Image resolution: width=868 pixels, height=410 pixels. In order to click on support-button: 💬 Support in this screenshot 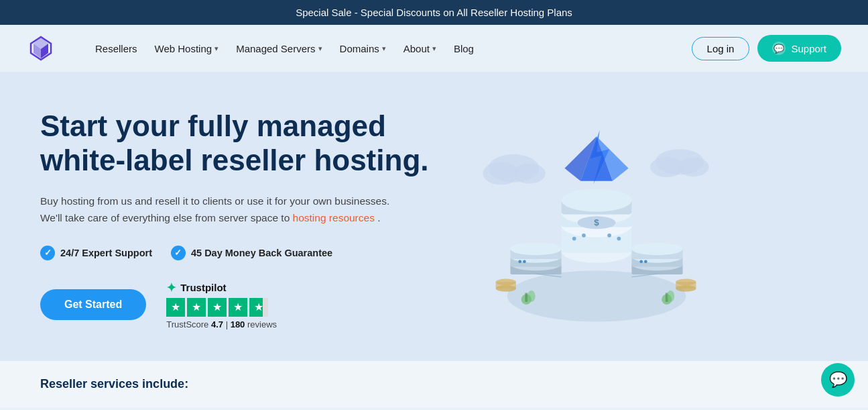, I will do `click(799, 48)`.